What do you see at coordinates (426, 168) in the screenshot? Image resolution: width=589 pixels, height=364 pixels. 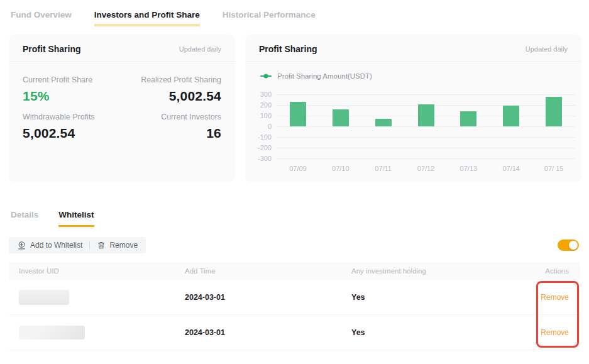 I see `chart-x-axis: 07/0907/1007/1107/1207/1307/1407/ 15` at bounding box center [426, 168].